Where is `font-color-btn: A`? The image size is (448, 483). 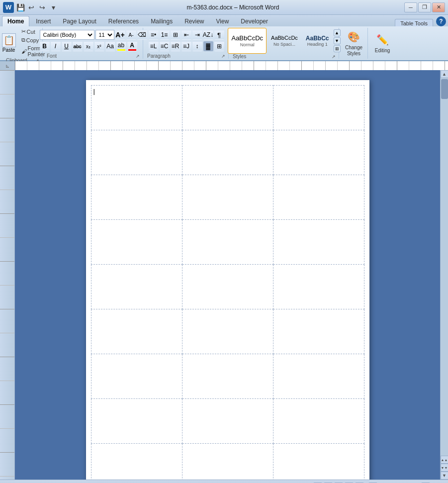 font-color-btn: A is located at coordinates (132, 46).